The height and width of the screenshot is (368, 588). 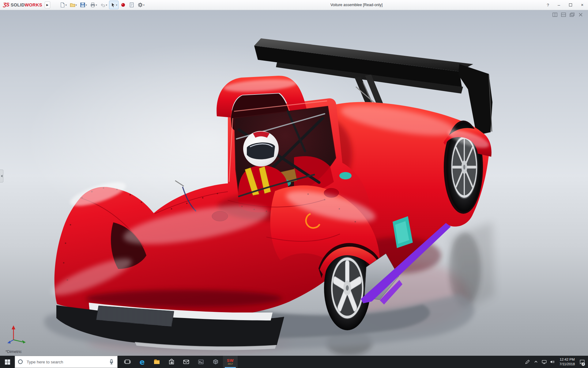 I want to click on mail-envelope-icon, so click(x=186, y=362).